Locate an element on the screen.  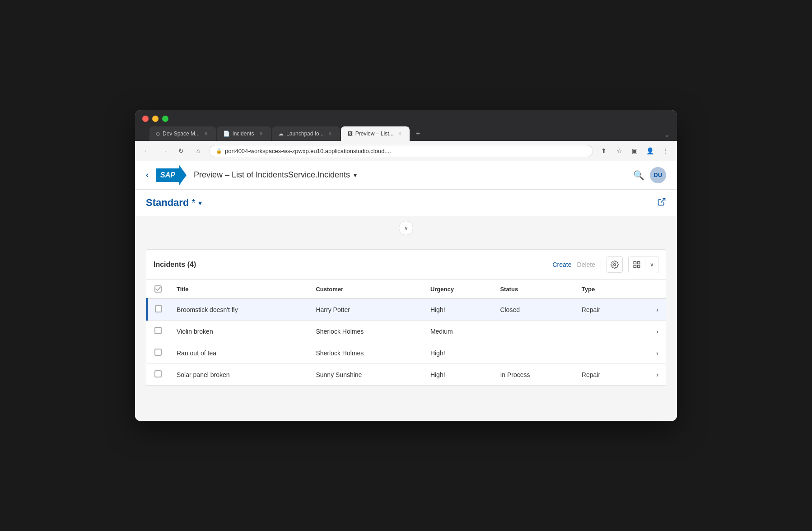
tabs-dropdown-button: ⌄ is located at coordinates (667, 135).